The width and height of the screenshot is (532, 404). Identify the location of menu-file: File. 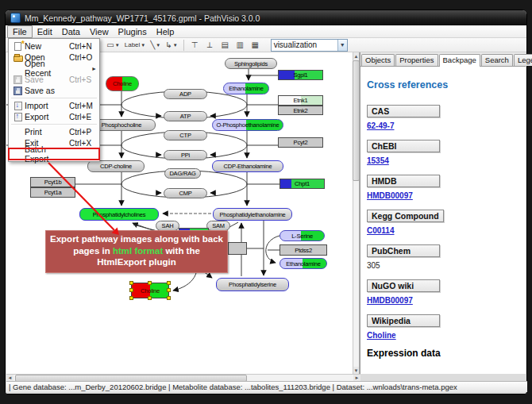
(20, 32).